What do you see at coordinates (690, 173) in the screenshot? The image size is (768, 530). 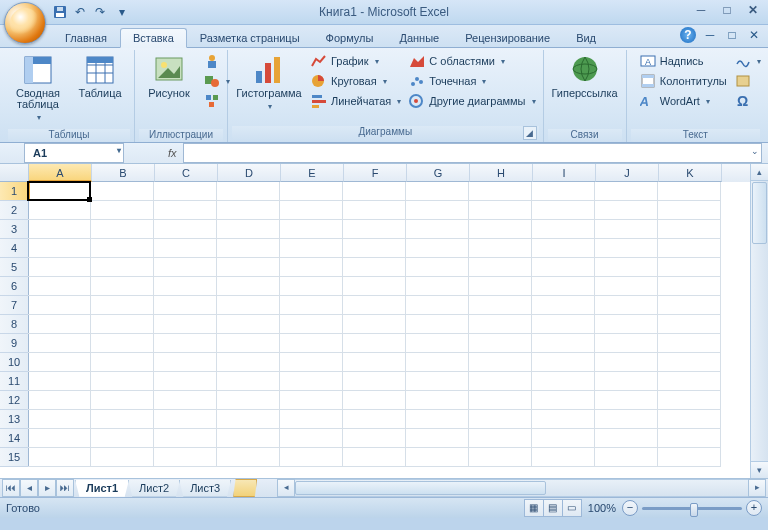 I see `column-header: K` at bounding box center [690, 173].